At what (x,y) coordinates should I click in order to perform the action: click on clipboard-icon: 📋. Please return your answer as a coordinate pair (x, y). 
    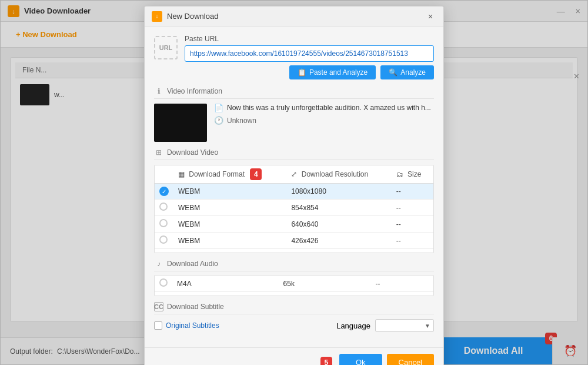
    Looking at the image, I should click on (302, 72).